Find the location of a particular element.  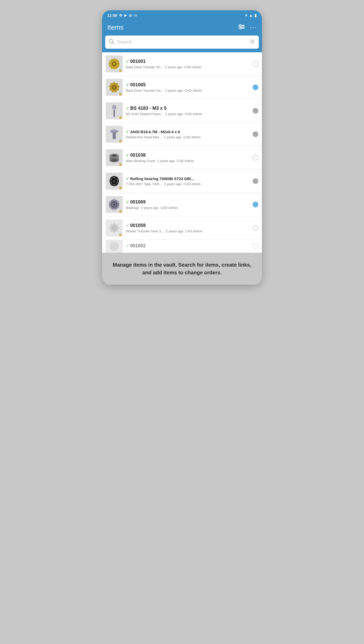

shield-icon: ▶ is located at coordinates (126, 15).